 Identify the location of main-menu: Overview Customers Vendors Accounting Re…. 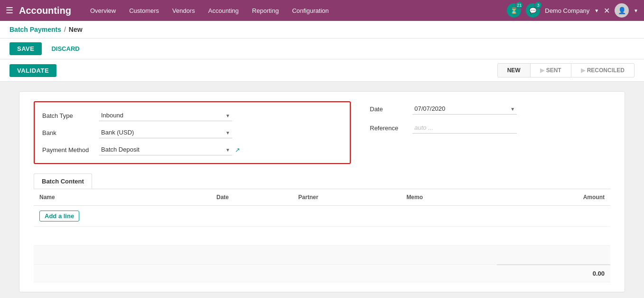
(294, 10).